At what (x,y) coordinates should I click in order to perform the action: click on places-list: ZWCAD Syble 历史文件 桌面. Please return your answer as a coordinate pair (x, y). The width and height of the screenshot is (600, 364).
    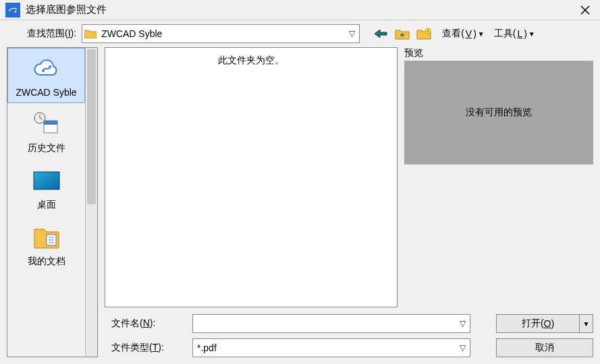
    Looking at the image, I should click on (46, 202).